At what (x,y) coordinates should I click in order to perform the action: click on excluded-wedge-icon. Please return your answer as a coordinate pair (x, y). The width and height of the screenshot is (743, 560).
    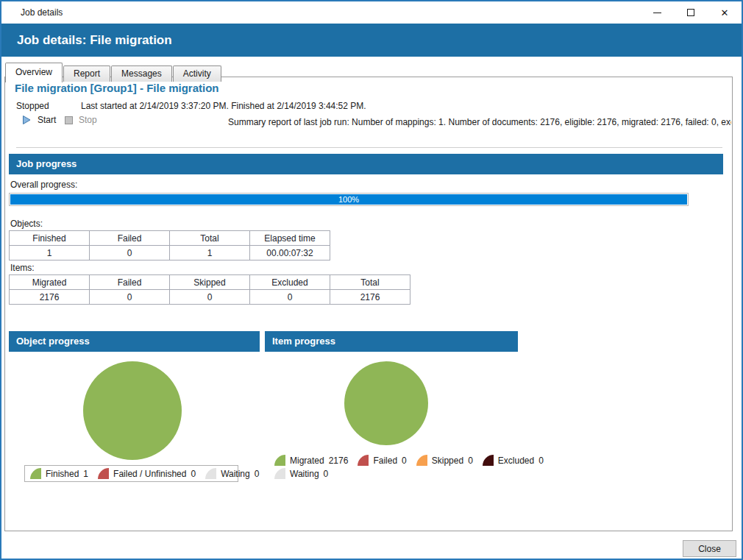
    Looking at the image, I should click on (488, 461).